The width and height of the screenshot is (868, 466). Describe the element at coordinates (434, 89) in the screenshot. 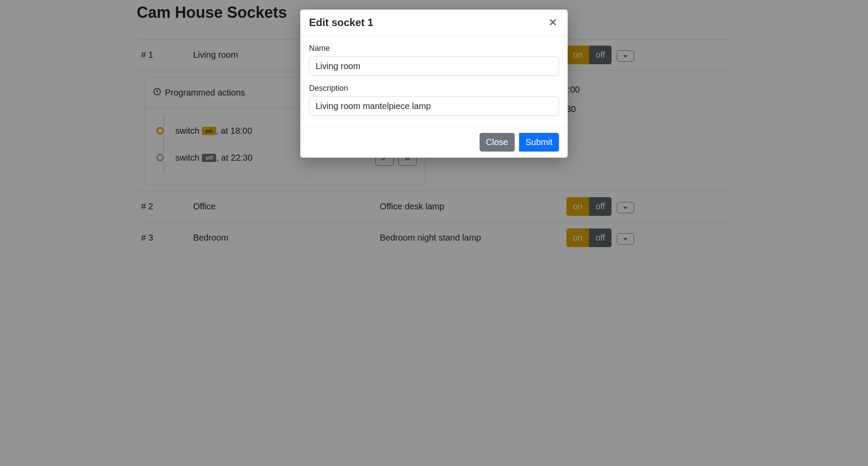

I see `description-label: Description` at that location.